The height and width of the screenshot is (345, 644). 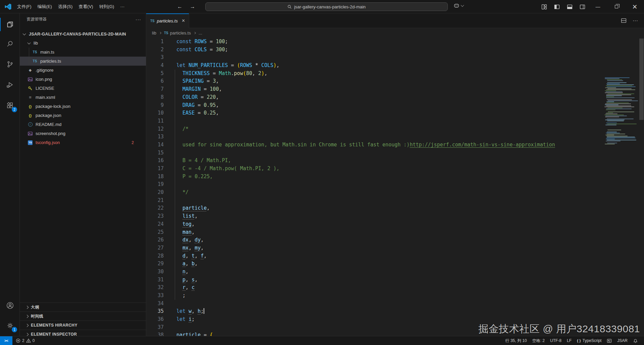 What do you see at coordinates (184, 240) in the screenshot?
I see `line-text: dx, dy,` at bounding box center [184, 240].